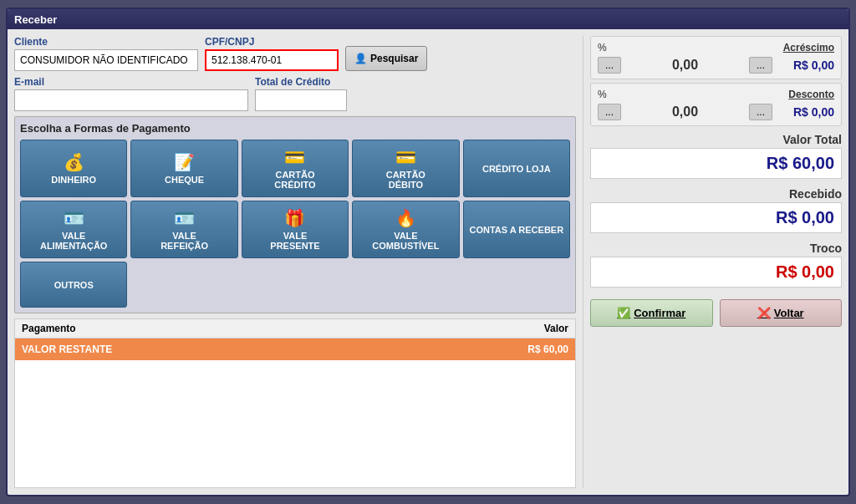  What do you see at coordinates (295, 53) in the screenshot?
I see `form-row-1: Cliente CPF/CNPJ 👤 Pesquisar` at bounding box center [295, 53].